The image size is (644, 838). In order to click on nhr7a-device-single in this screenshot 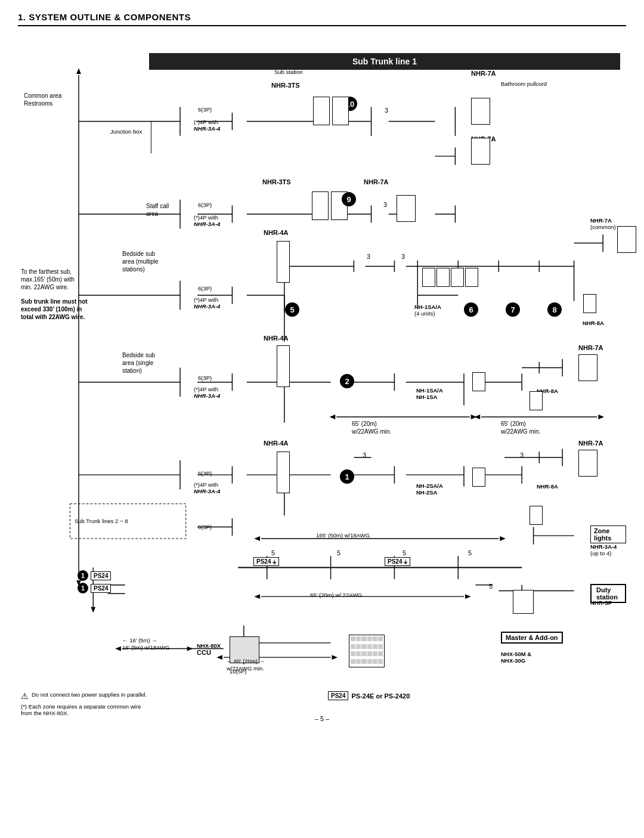, I will do `click(588, 367)`.